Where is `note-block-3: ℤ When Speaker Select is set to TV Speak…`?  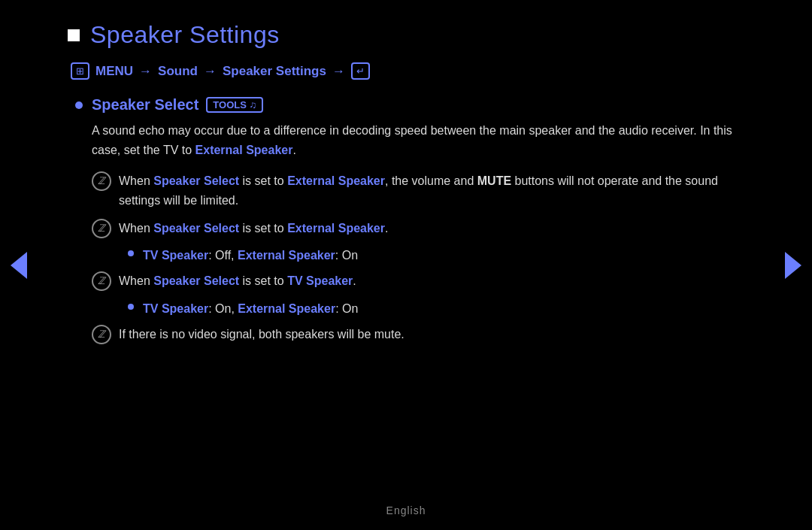 note-block-3: ℤ When Speaker Select is set to TV Speak… is located at coordinates (418, 281).